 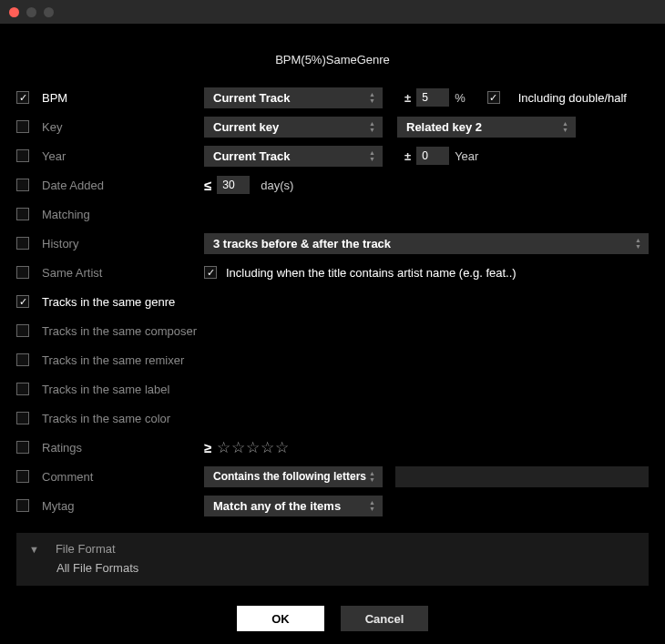 What do you see at coordinates (123, 98) in the screenshot?
I see `label-bpm: BPM` at bounding box center [123, 98].